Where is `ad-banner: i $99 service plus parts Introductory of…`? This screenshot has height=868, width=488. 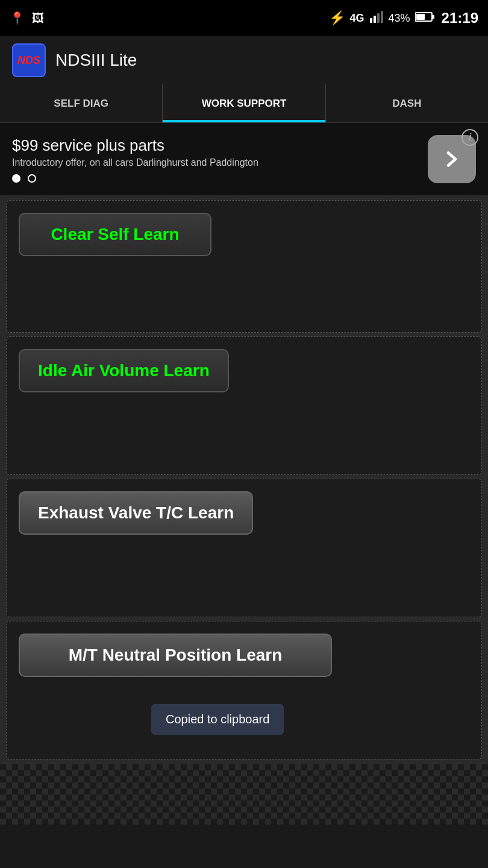 ad-banner: i $99 service plus parts Introductory of… is located at coordinates (244, 159).